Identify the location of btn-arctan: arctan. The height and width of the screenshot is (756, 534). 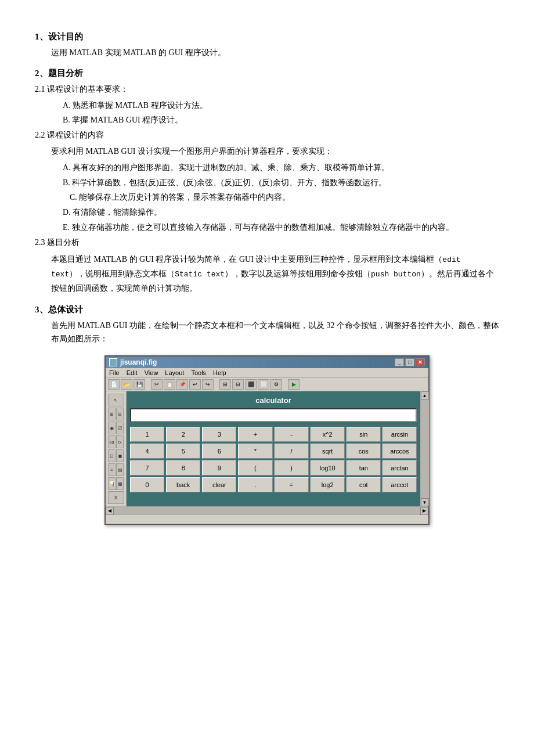
(399, 468).